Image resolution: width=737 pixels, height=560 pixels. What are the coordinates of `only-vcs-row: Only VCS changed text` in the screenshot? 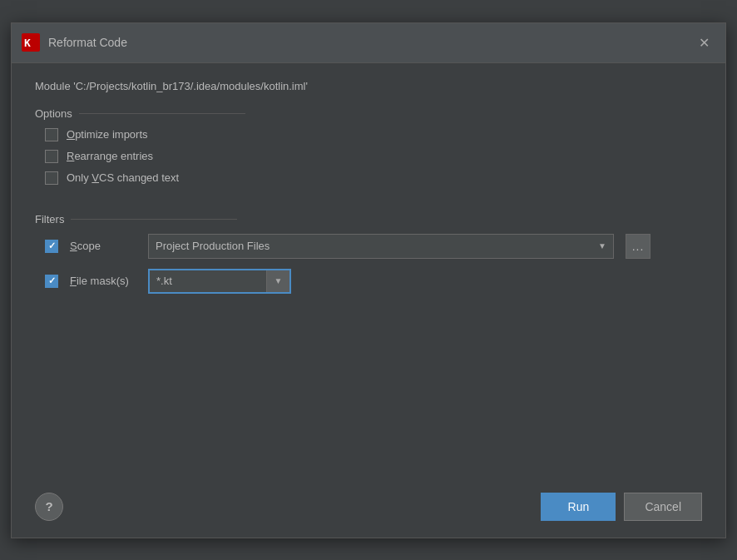 It's located at (368, 178).